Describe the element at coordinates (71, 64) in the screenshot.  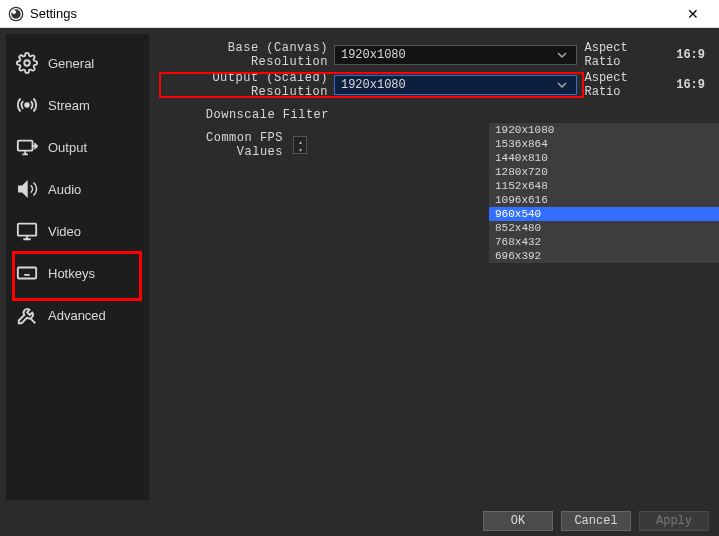
I see `sidebar-item-label: General` at that location.